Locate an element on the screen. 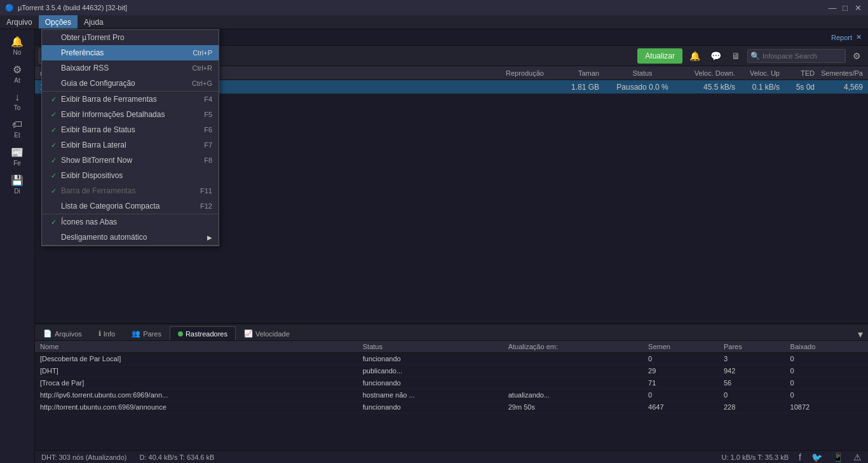  warning-icon: ⚠ is located at coordinates (858, 457).